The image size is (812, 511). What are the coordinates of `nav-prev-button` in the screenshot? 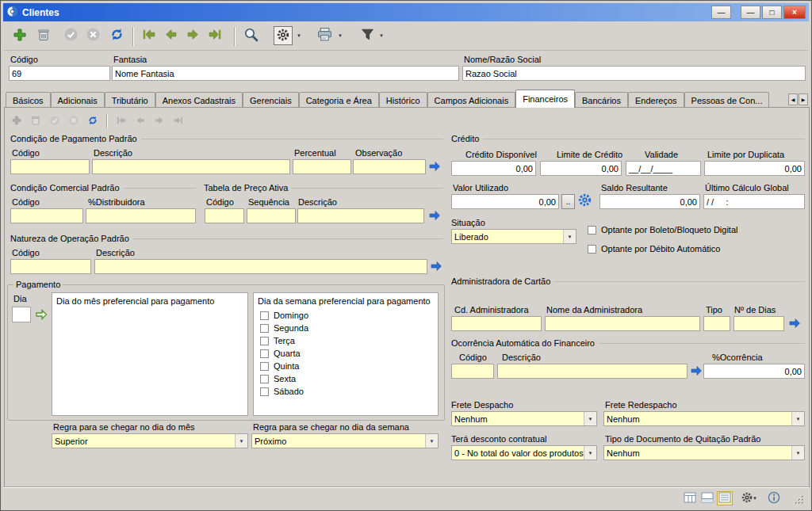 It's located at (170, 36).